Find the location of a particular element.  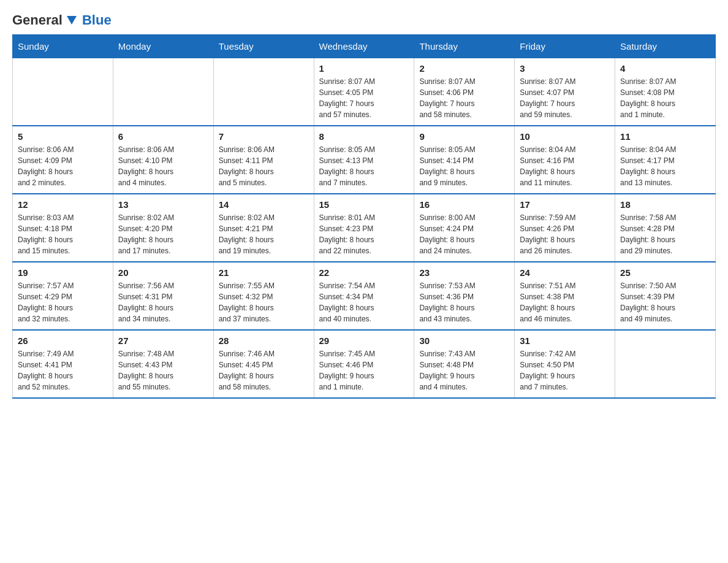

day-info: Sunrise: 7:45 AM Sunset: 4:46 PM Dayligh… is located at coordinates (364, 370).